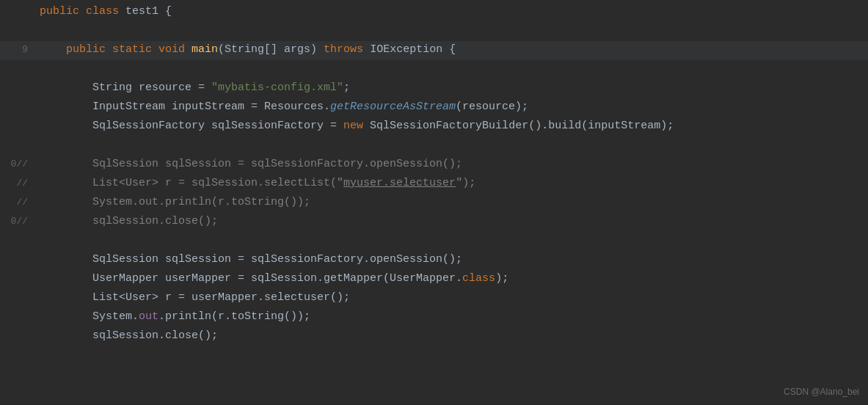 This screenshot has width=868, height=405. What do you see at coordinates (434, 127) in the screenshot?
I see `code-line-7: SqlSessionFactory sqlSessionFactory = ne…` at bounding box center [434, 127].